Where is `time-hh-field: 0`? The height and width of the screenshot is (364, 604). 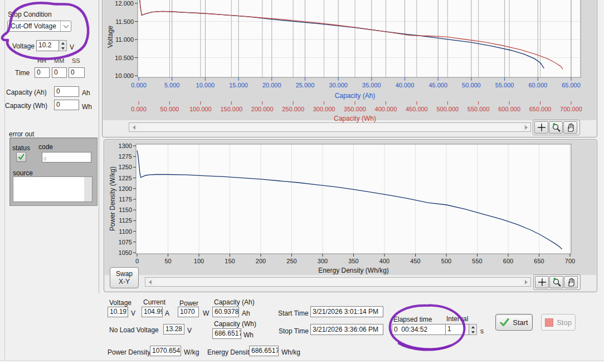
time-hh-field: 0 is located at coordinates (42, 72).